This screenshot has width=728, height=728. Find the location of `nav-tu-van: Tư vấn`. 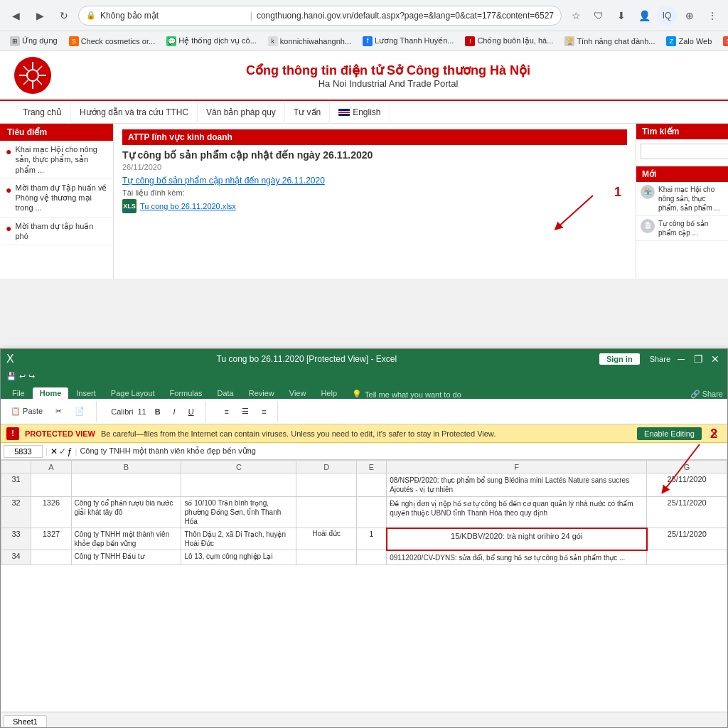

nav-tu-van: Tư vấn is located at coordinates (307, 112).